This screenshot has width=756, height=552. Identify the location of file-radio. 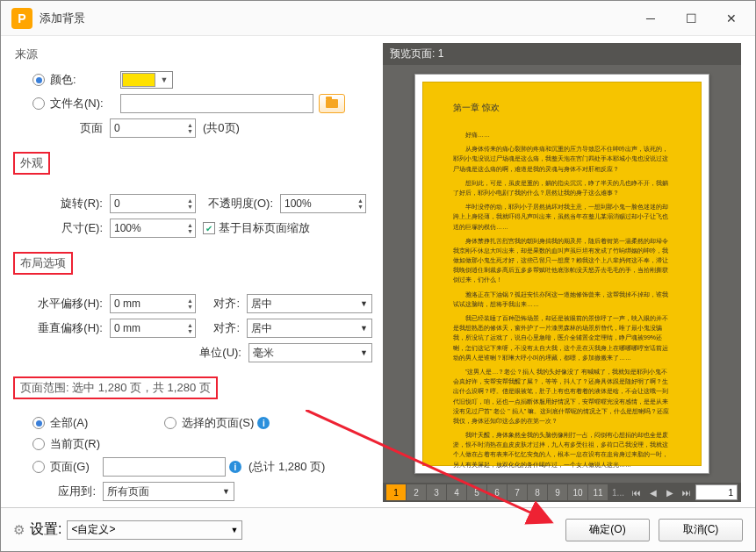
(39, 104).